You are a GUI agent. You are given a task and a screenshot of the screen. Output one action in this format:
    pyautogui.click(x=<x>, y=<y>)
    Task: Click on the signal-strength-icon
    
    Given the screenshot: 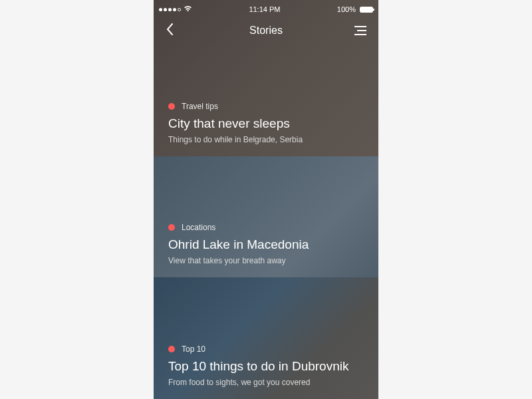 What is the action you would take?
    pyautogui.click(x=170, y=9)
    